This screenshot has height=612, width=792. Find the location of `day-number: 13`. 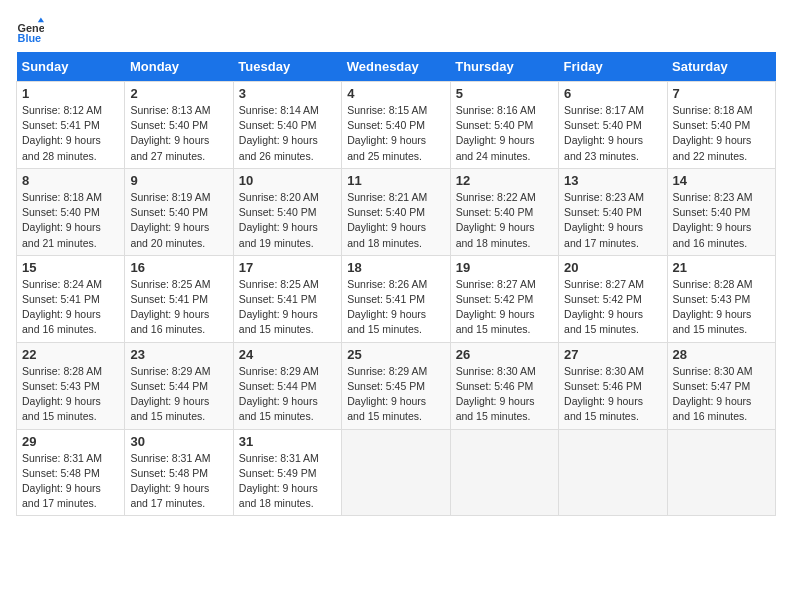

day-number: 13 is located at coordinates (612, 180).